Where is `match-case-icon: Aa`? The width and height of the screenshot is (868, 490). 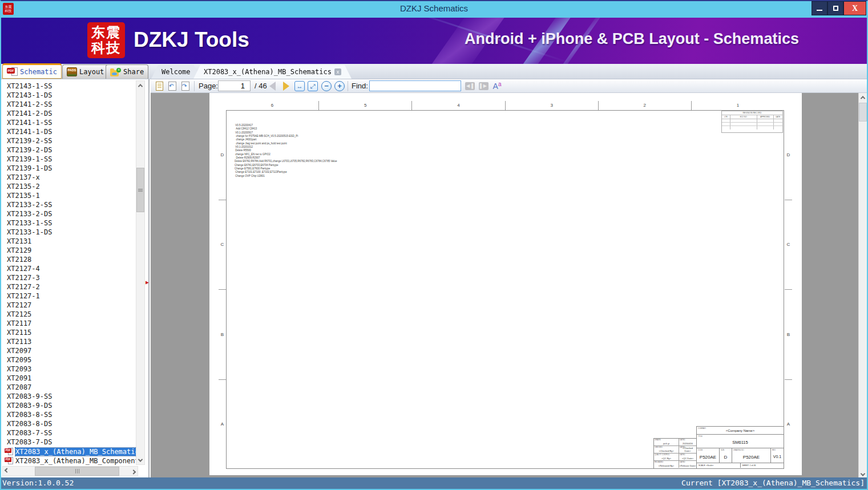 match-case-icon: Aa is located at coordinates (498, 86).